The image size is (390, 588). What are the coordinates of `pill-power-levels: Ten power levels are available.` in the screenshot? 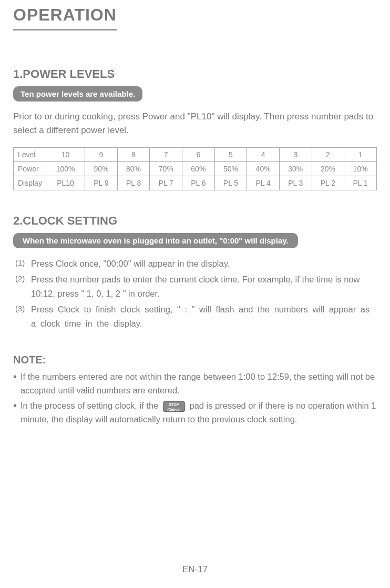 It's located at (78, 94).